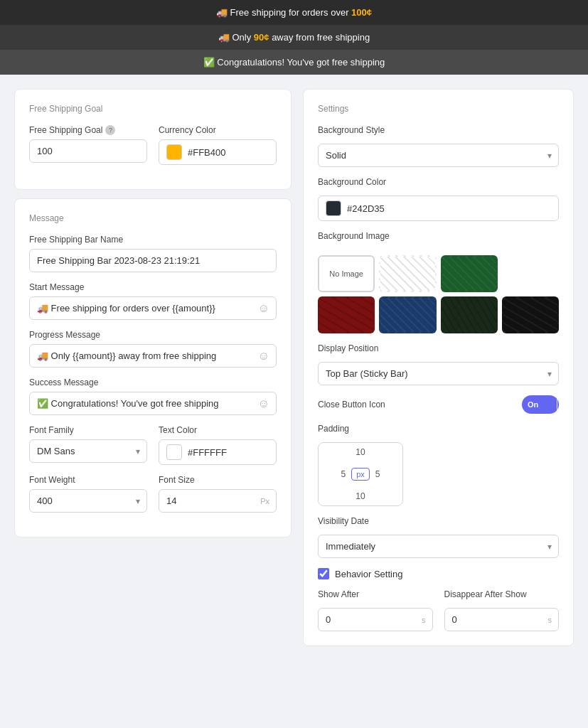  What do you see at coordinates (88, 445) in the screenshot?
I see `font-family-group: Font Family DM Sans Arial Roboto Open Sa…` at bounding box center [88, 445].